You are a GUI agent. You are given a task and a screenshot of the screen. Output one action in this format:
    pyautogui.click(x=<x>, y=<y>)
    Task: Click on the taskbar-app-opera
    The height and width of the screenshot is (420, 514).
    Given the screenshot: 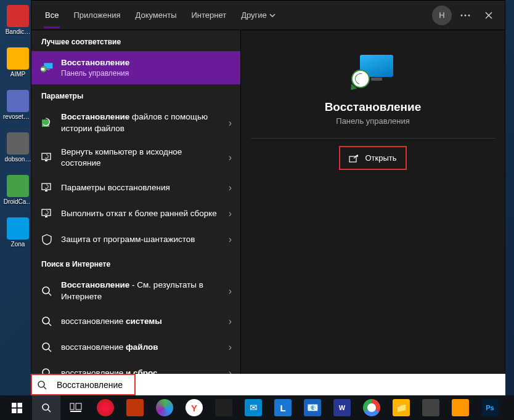 What is the action you would take?
    pyautogui.click(x=105, y=408)
    